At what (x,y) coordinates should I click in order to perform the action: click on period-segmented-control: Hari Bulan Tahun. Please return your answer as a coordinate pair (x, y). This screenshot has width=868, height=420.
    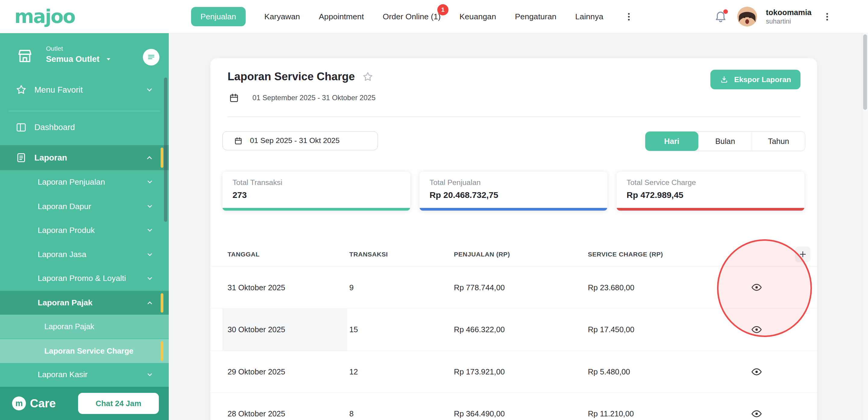
    Looking at the image, I should click on (725, 141).